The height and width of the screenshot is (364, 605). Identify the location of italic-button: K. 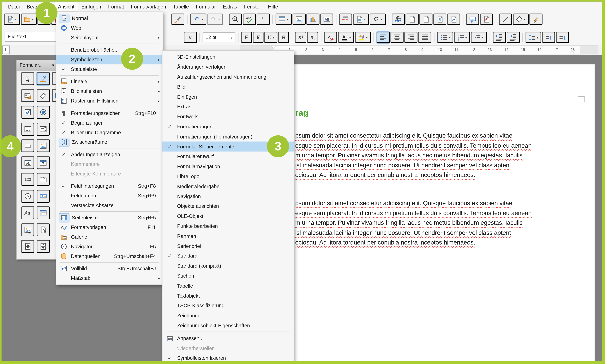
(258, 37).